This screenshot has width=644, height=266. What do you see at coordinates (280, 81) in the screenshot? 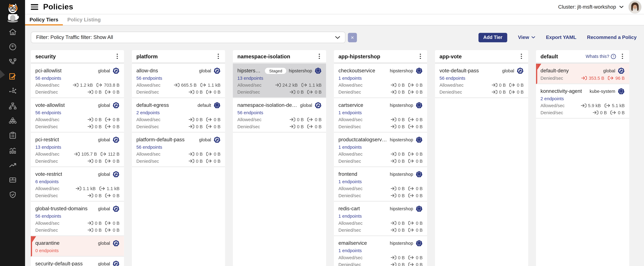
I see `policy-card: hipstershop-gh… Staged hipstershop ns 13…` at bounding box center [280, 81].